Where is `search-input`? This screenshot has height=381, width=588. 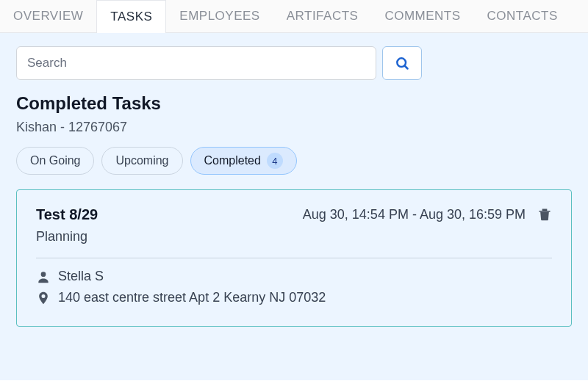
search-input is located at coordinates (196, 63).